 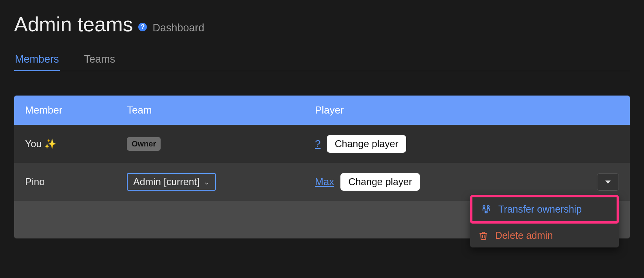 I want to click on col-member: Member, so click(x=76, y=110).